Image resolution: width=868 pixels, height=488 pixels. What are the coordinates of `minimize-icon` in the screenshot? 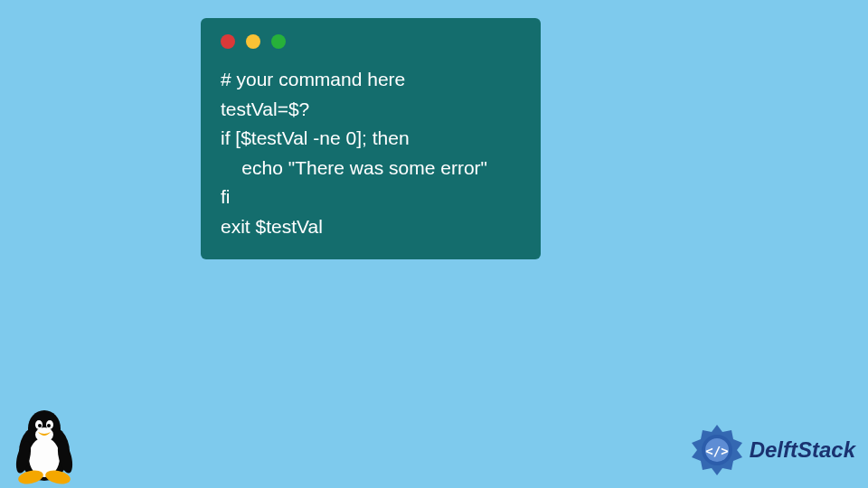 It's located at (253, 42).